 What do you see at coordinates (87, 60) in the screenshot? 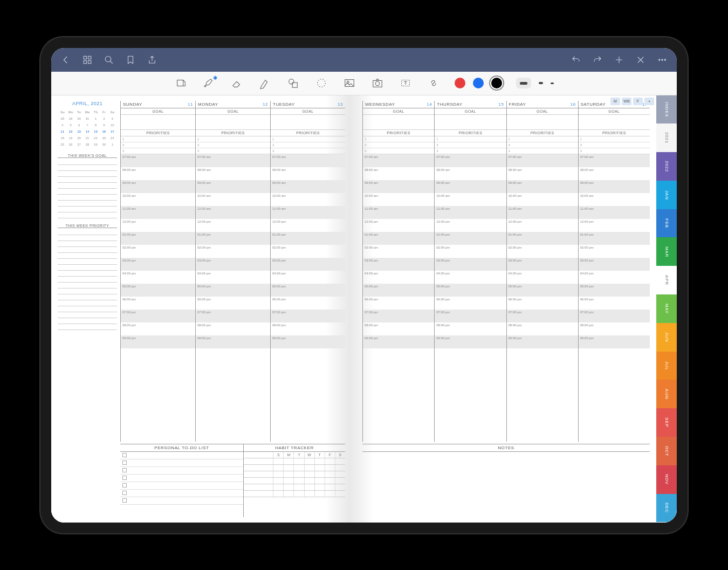
I see `grid-icon` at bounding box center [87, 60].